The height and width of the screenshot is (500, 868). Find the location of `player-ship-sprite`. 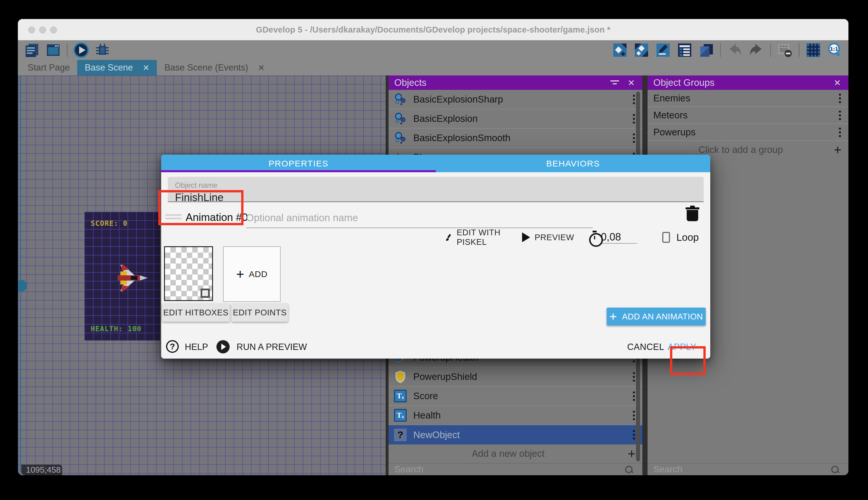

player-ship-sprite is located at coordinates (132, 278).